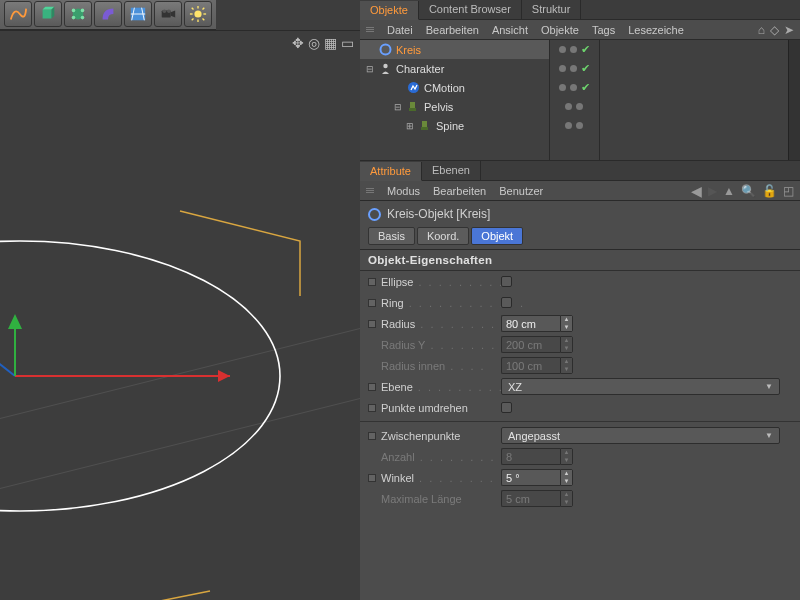 This screenshot has width=800, height=600. Describe the element at coordinates (390, 10) in the screenshot. I see `tab-objects: Objekte` at that location.